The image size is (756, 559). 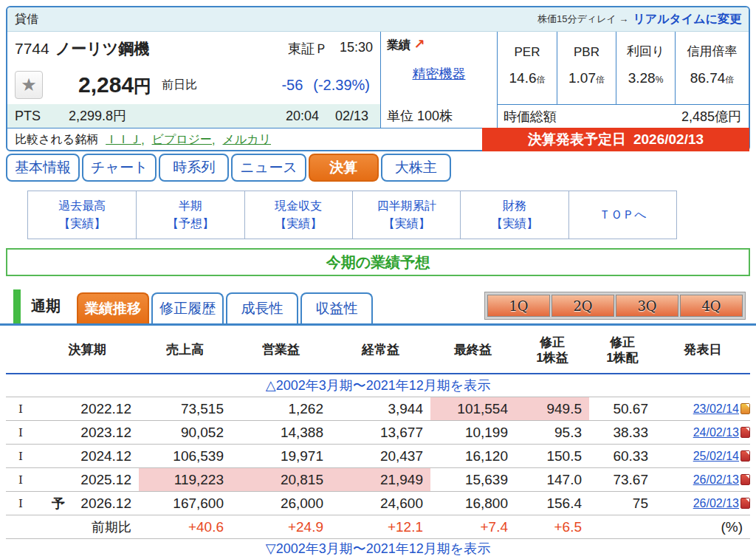 I want to click on announcement-date-link: 23/02/14, so click(x=716, y=409).